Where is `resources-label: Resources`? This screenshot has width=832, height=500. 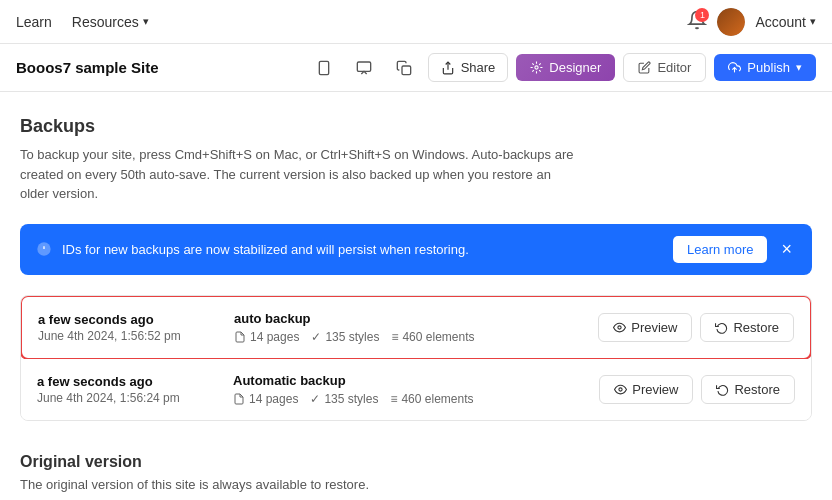
resources-label: Resources is located at coordinates (106, 22).